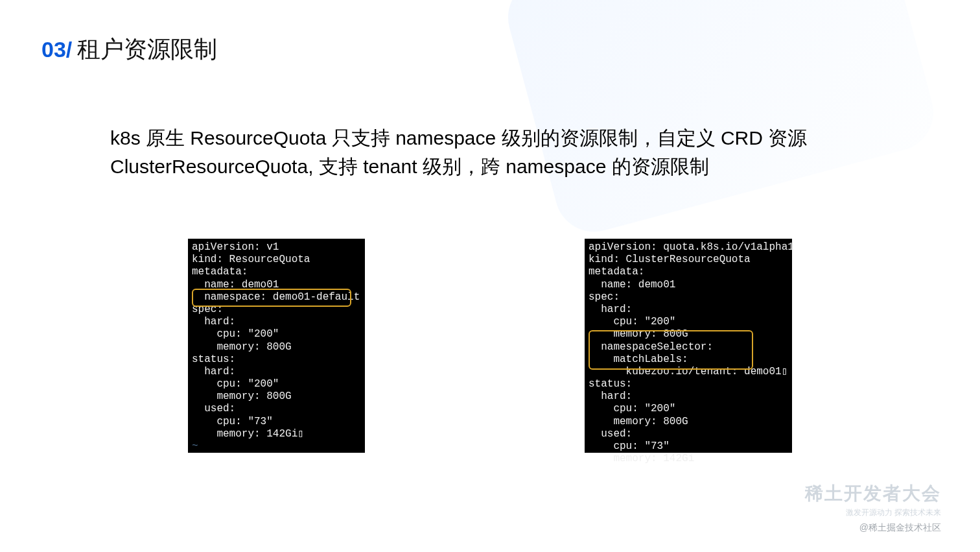  Describe the element at coordinates (57, 49) in the screenshot. I see `slide-number: 03/` at that location.